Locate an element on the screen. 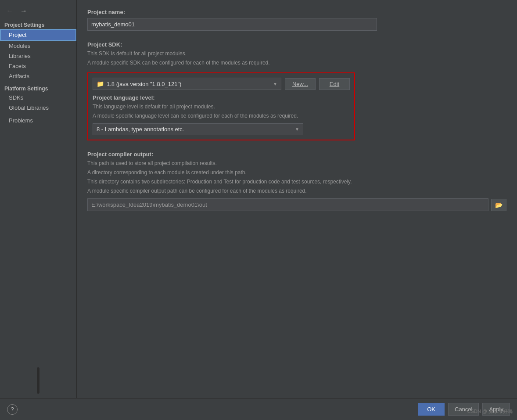 This screenshot has height=420, width=517. language-dropdown-row: 8 - Lambdas, type annotations etc. ▼ is located at coordinates (221, 129).